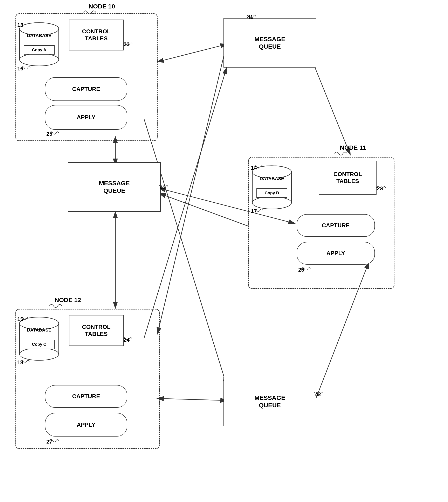 This screenshot has height=502, width=448. Describe the element at coordinates (114, 187) in the screenshot. I see `mq43-box: MESSAGE QUEUE` at that location.